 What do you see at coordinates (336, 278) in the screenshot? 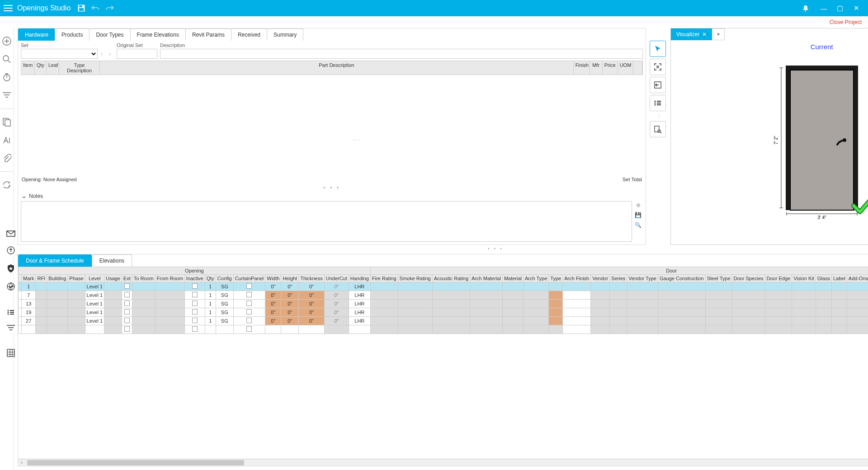
I see `col-undercut: UnderCut` at bounding box center [336, 278].